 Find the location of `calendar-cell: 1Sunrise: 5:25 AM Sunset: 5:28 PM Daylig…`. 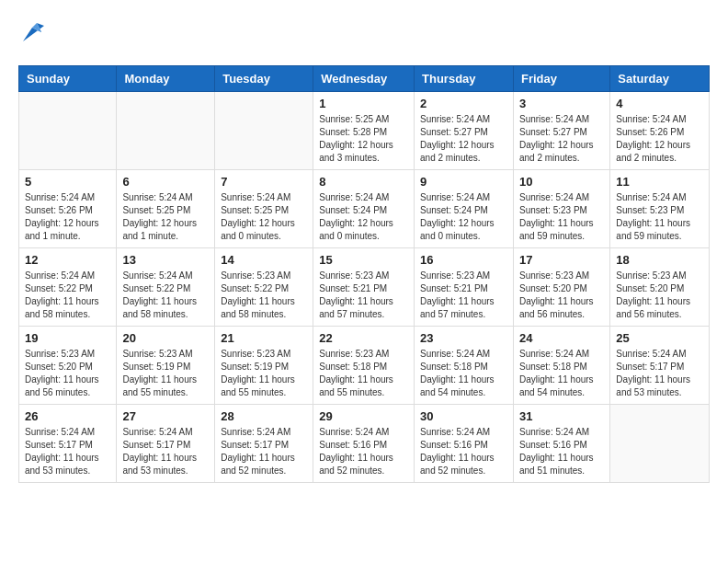

calendar-cell: 1Sunrise: 5:25 AM Sunset: 5:28 PM Daylig… is located at coordinates (364, 131).